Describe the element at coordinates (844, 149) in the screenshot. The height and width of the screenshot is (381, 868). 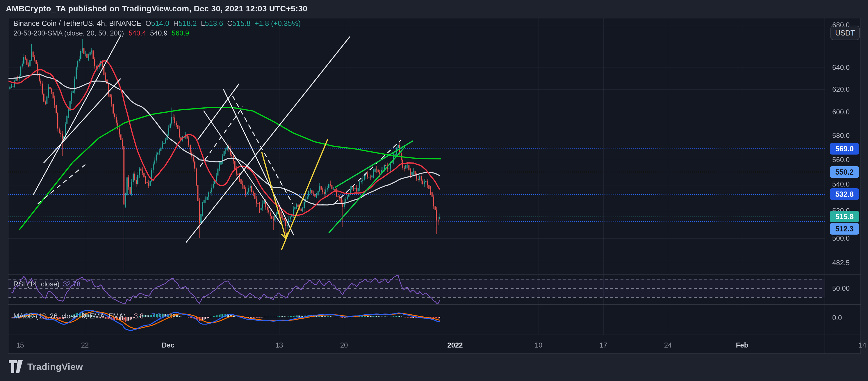
I see `price-badge-569.0: 569.0` at that location.